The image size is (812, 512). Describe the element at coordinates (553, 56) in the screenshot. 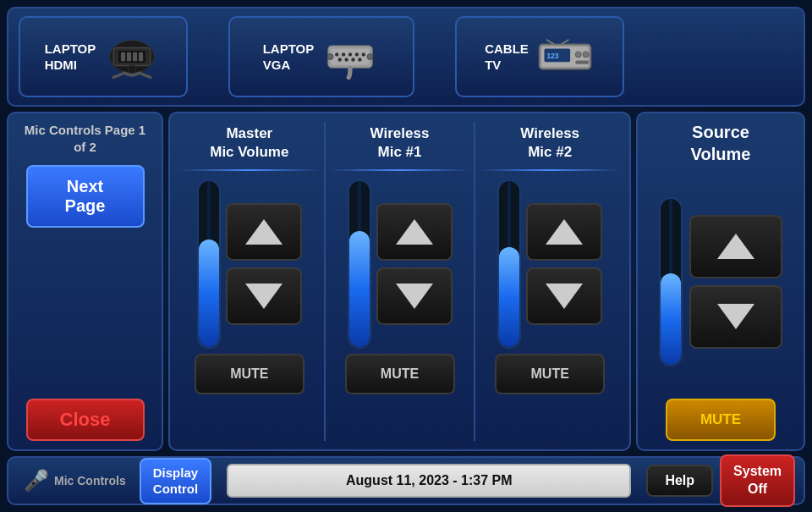

I see `svg-text: 123` at that location.